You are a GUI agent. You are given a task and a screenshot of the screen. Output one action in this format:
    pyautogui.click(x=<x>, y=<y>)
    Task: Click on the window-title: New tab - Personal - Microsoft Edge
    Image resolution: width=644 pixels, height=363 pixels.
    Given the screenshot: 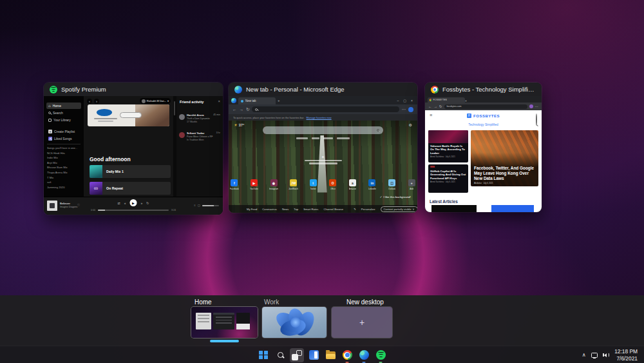 What is the action you would take?
    pyautogui.click(x=295, y=89)
    